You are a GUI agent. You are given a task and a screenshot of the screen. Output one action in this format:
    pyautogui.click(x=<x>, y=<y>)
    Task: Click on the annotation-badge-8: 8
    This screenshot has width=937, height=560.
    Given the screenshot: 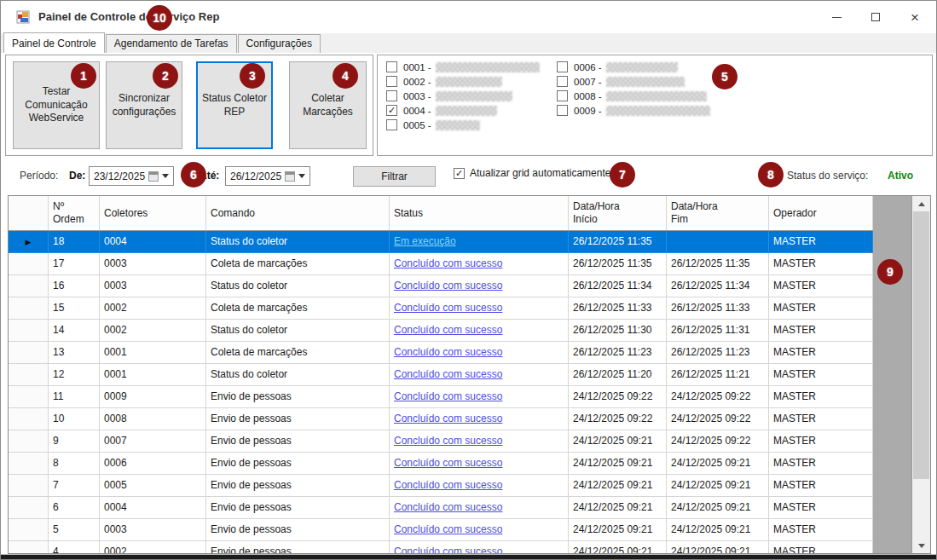 What is the action you would take?
    pyautogui.click(x=771, y=175)
    